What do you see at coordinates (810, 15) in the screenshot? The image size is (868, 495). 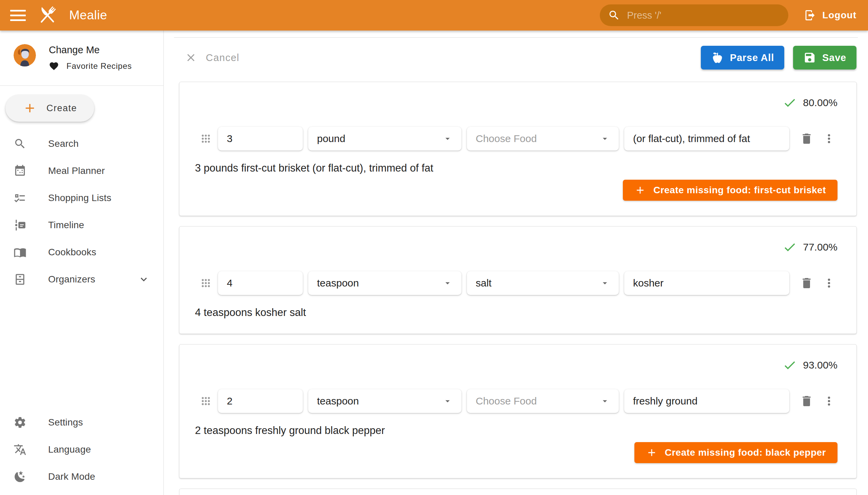 I see `logout-icon` at bounding box center [810, 15].